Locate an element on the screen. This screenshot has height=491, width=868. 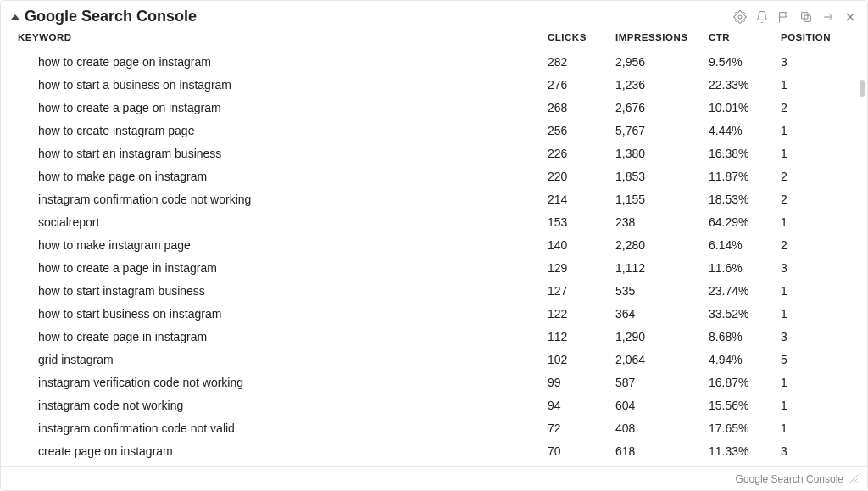
bell-icon is located at coordinates (762, 17).